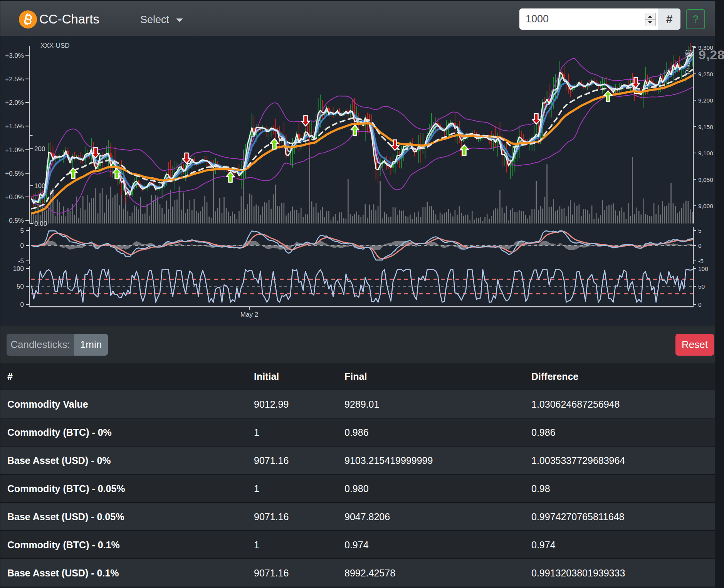 Image resolution: width=724 pixels, height=588 pixels. Describe the element at coordinates (55, 45) in the screenshot. I see `svg-text: XXX-USD` at that location.